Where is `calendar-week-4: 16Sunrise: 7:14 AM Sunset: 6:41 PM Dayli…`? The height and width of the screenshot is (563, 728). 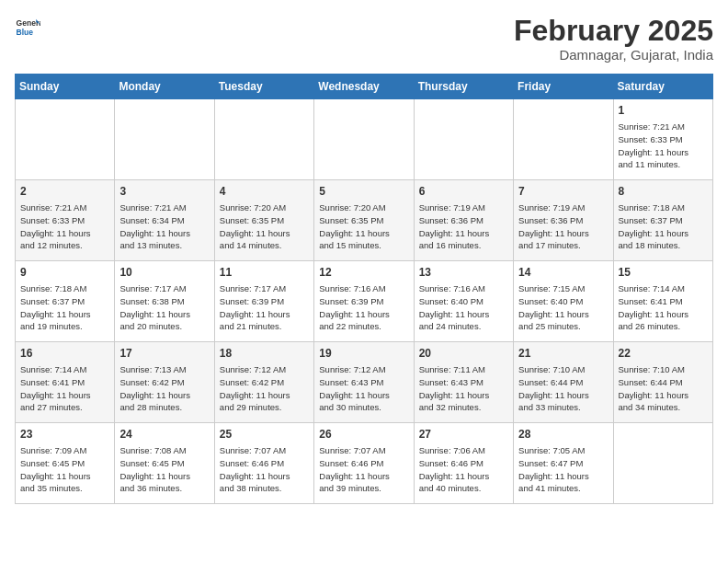
calendar-week-4: 16Sunrise: 7:14 AM Sunset: 6:41 PM Dayli… is located at coordinates (364, 383).